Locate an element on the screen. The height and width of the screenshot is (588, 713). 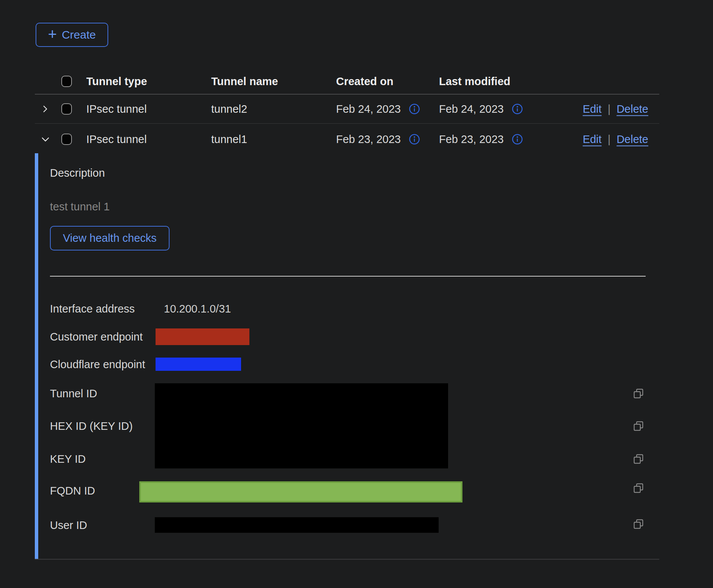
created-on-value: Feb 24, 2023 is located at coordinates (369, 109).